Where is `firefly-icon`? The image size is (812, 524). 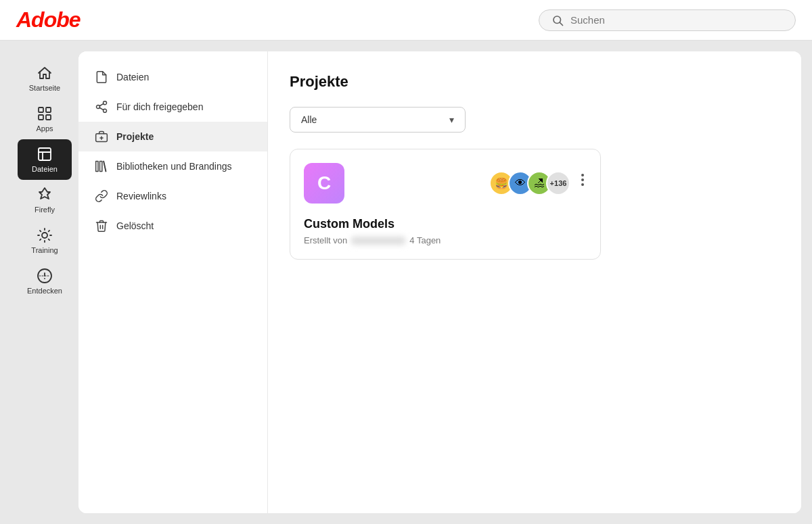
firefly-icon is located at coordinates (45, 195).